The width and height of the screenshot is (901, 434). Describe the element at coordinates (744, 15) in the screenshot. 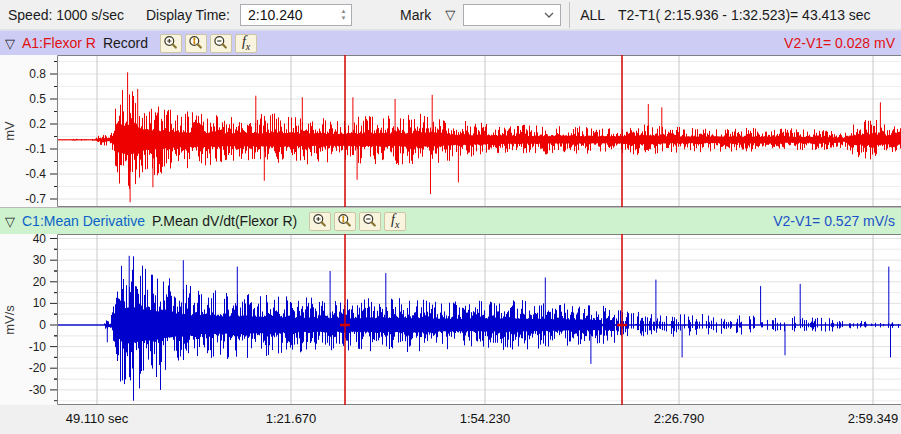

I see `t2t1-delta-readout: T2-T1( 2:15.936 - 1:32.523)= 43.413 sec` at that location.